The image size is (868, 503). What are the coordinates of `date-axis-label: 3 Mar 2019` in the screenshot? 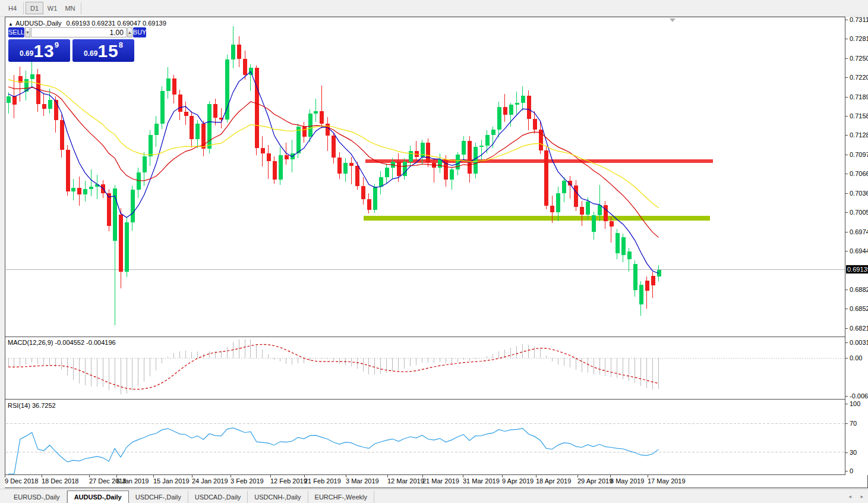 It's located at (362, 481).